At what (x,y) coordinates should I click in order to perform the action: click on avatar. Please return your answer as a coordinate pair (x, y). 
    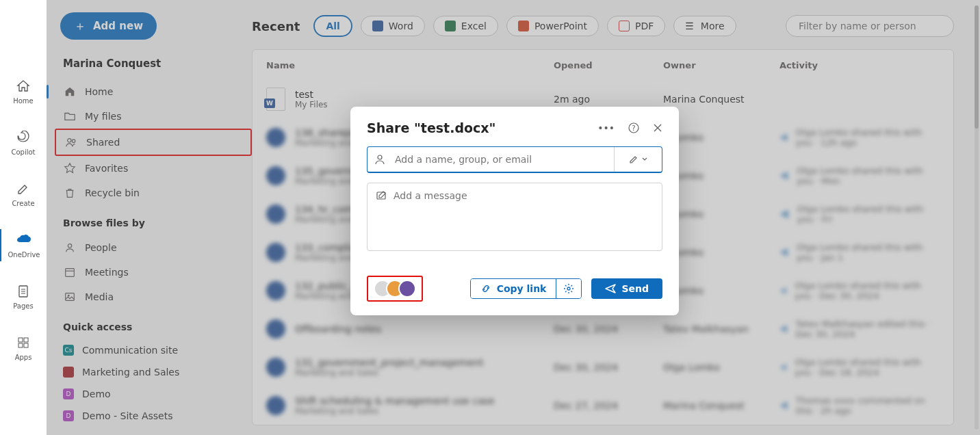
    Looking at the image, I should click on (407, 289).